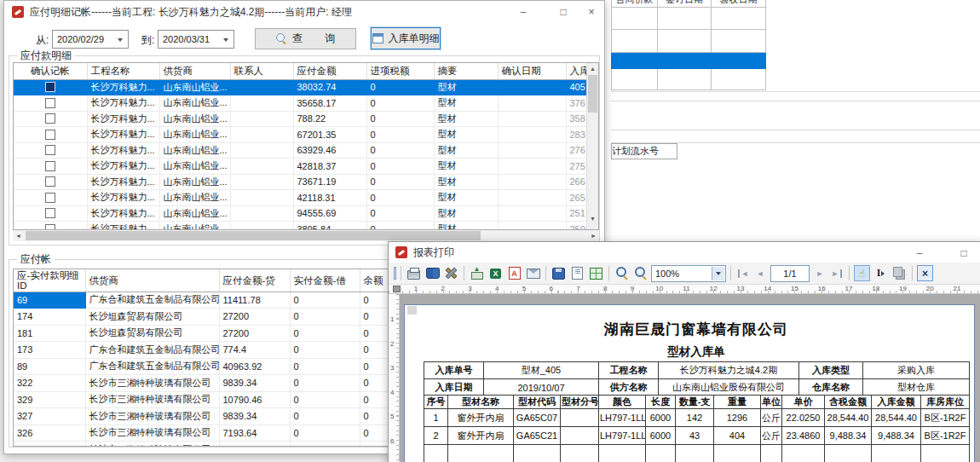 This screenshot has height=462, width=980. What do you see at coordinates (204, 417) in the screenshot?
I see `table-row: 327长沙市三湘特种玻璃有限公司9839.3400` at bounding box center [204, 417].